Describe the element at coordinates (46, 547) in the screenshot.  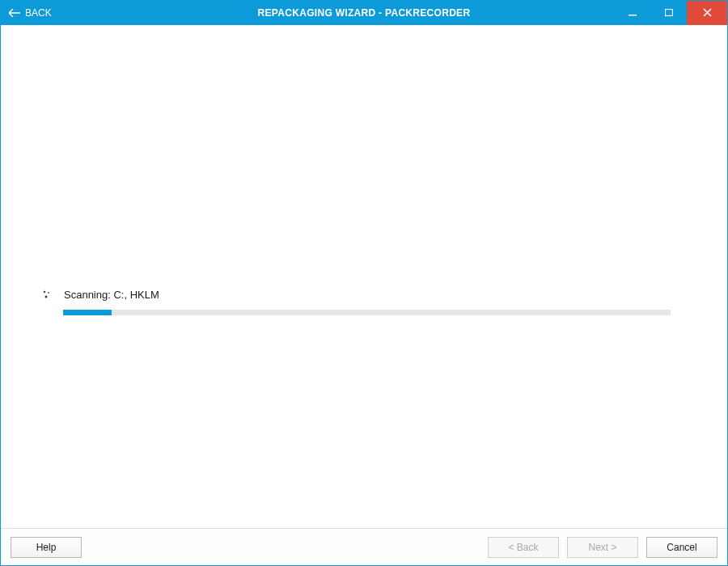
I see `help-button: Help` at that location.